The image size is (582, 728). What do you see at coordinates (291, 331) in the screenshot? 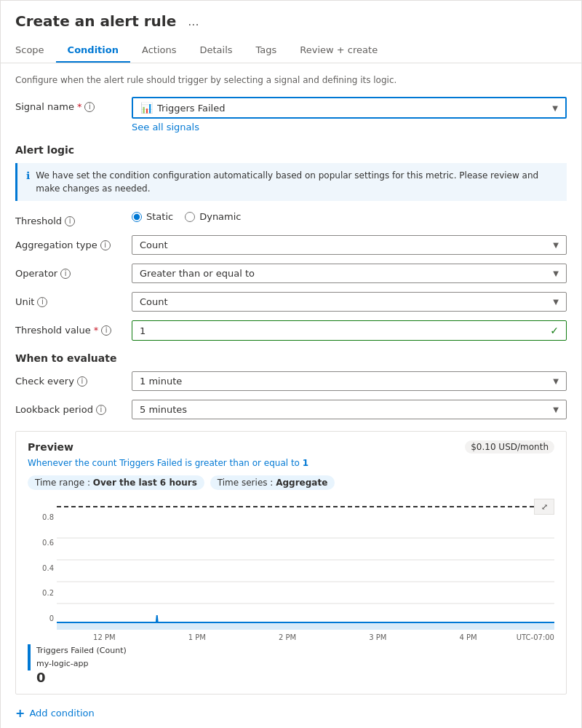
I see `threshold-value-row: Threshold value * i 1 ✓` at bounding box center [291, 331].